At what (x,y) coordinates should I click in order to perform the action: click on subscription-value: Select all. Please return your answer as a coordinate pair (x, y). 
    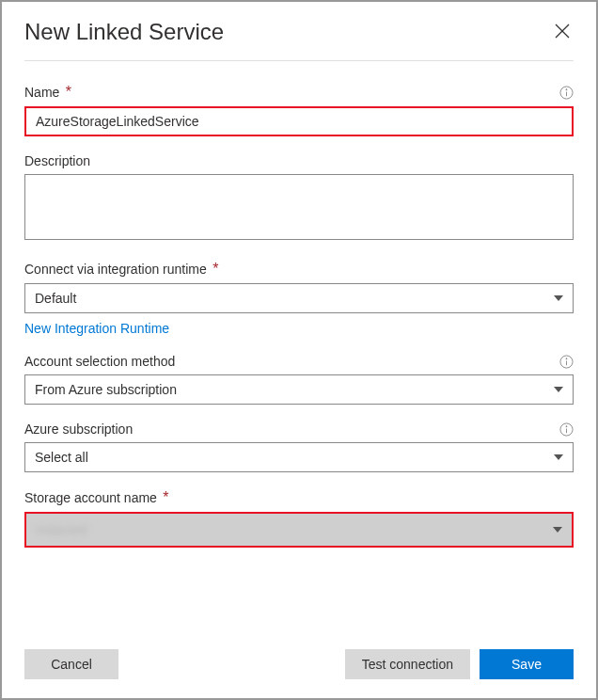
    Looking at the image, I should click on (62, 457).